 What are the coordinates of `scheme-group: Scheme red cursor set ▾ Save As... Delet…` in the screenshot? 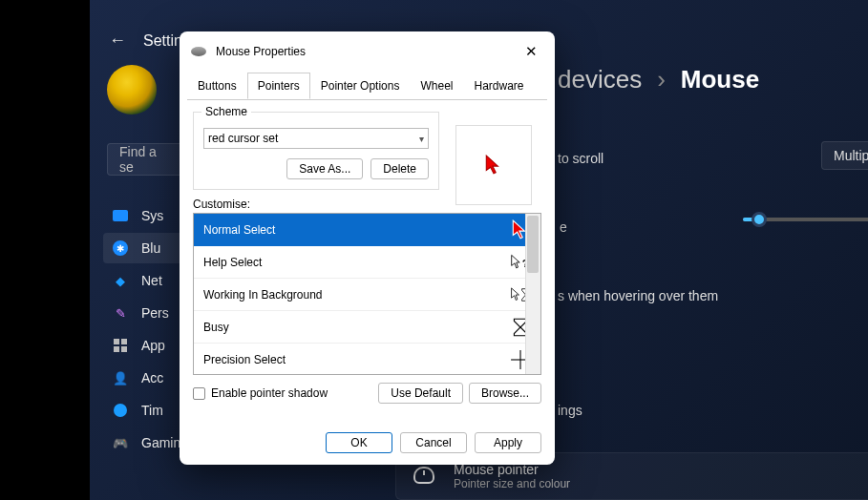 It's located at (316, 151).